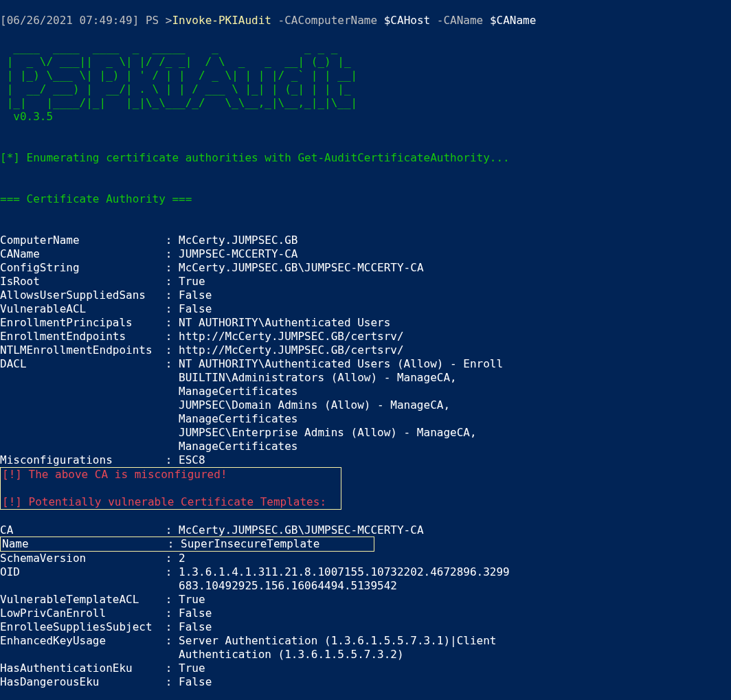  Describe the element at coordinates (460, 21) in the screenshot. I see `prompt-arg2-name: -CAName` at that location.